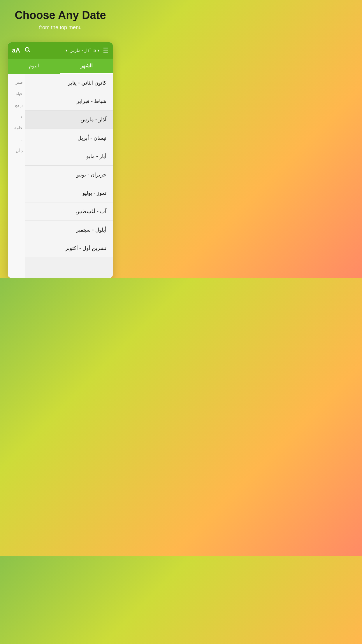  Describe the element at coordinates (69, 176) in the screenshot. I see `months-dropdown-list: كانون الثاني - يناير شباط - فبراير آذار …` at that location.